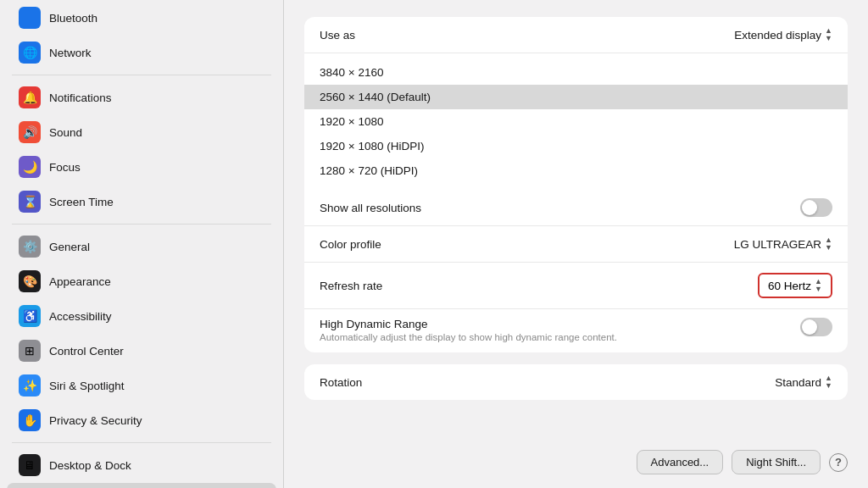 This screenshot has width=868, height=488. I want to click on accessibility-icon: ♿, so click(30, 316).